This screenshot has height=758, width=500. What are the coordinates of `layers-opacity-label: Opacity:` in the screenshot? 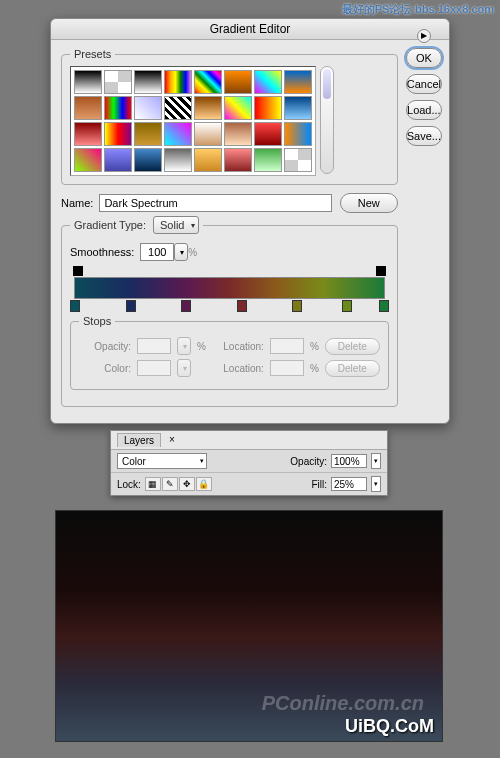 It's located at (308, 462).